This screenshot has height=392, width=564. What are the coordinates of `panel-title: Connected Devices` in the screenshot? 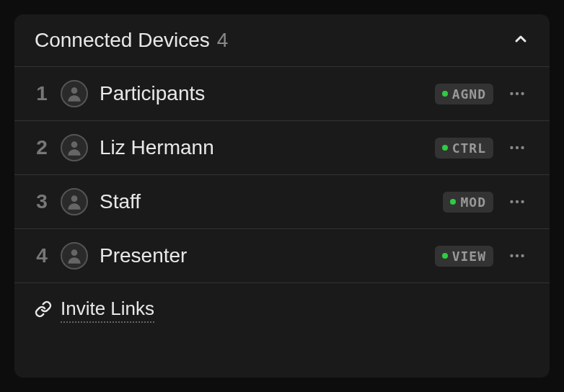 It's located at (123, 40).